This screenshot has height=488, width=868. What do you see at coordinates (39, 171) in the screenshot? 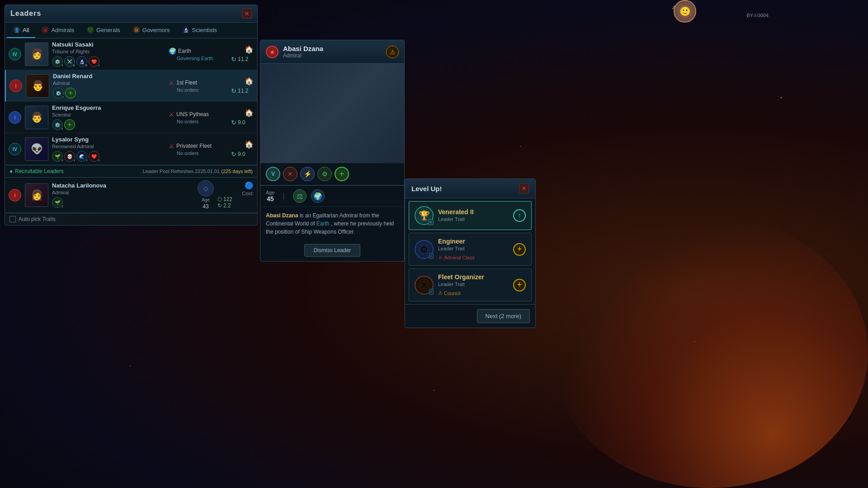
I see `recruitable-label: Recruitable Leaders` at bounding box center [39, 171].